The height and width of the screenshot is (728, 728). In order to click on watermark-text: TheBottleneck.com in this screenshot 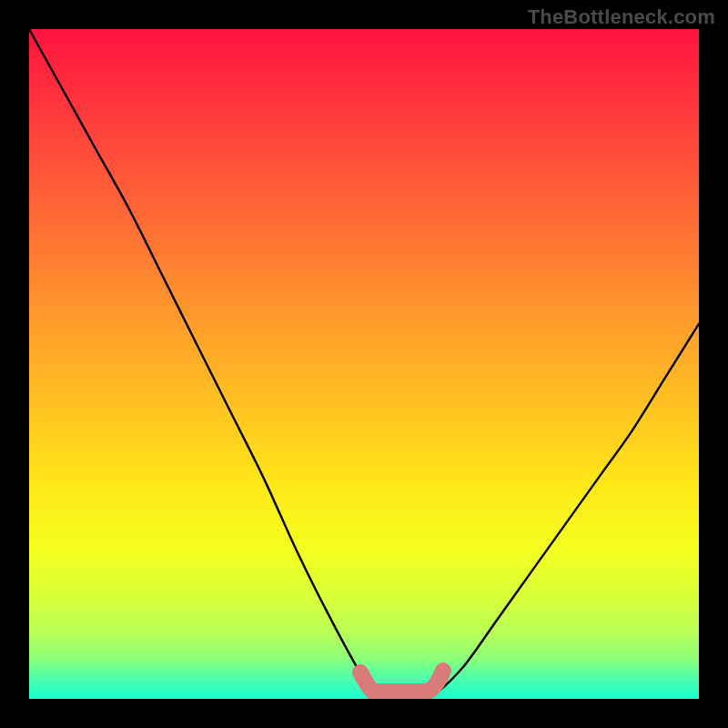, I will do `click(622, 17)`.